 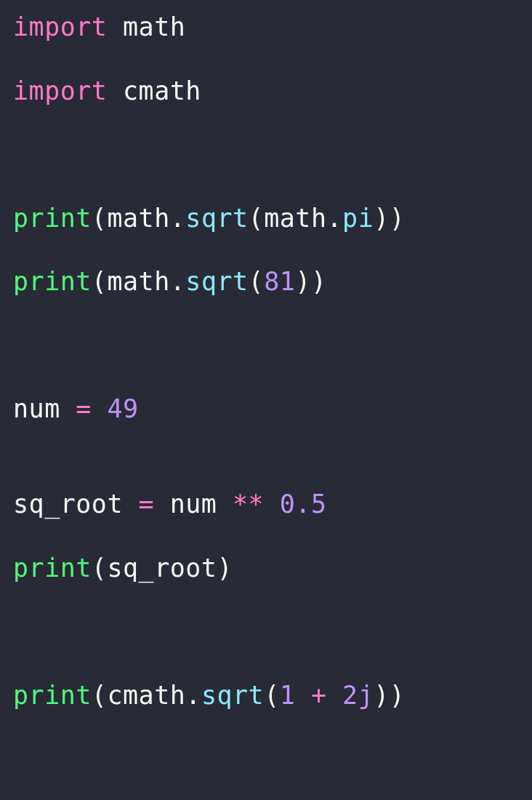 What do you see at coordinates (279, 281) in the screenshot?
I see `token-number: 81` at bounding box center [279, 281].